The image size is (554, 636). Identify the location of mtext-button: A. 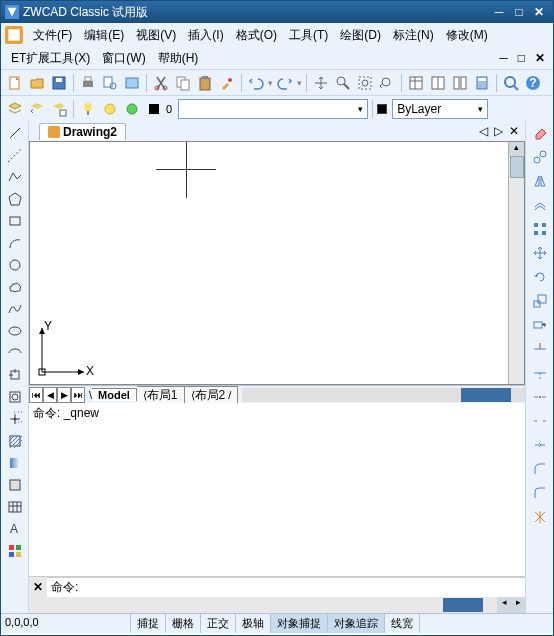
(15, 529).